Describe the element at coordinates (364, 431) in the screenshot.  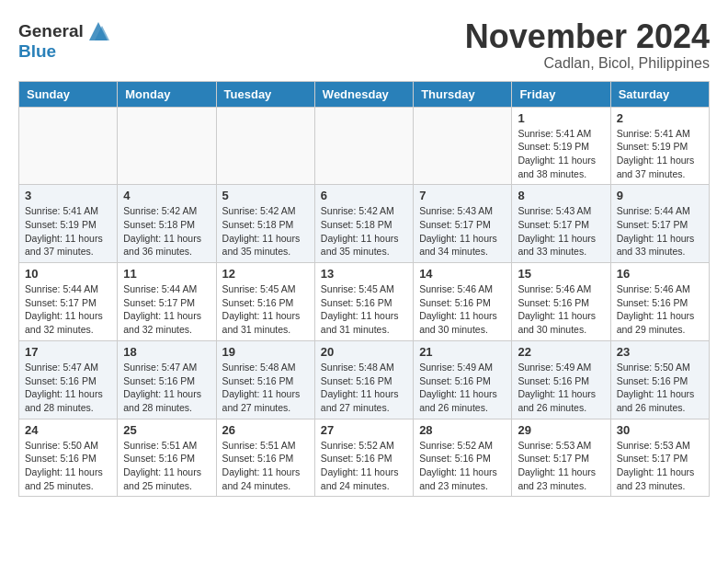
I see `day-number: 27` at that location.